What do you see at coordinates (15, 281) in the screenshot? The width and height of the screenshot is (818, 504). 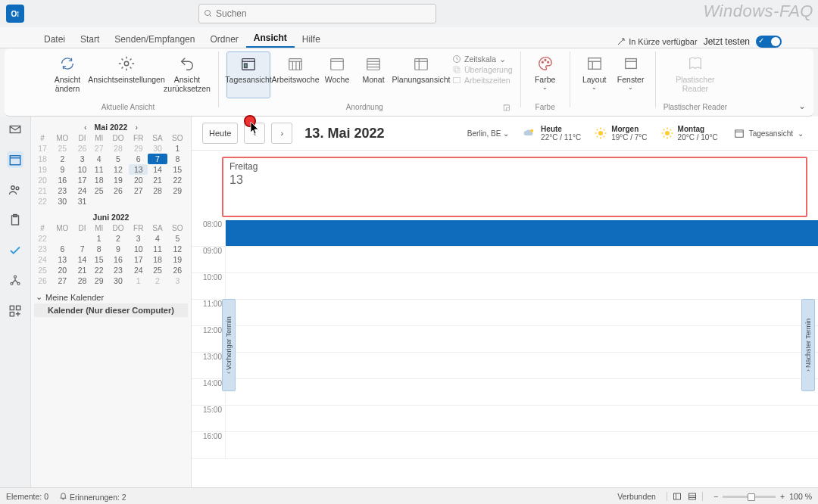 I see `org-nav-icon` at bounding box center [15, 281].